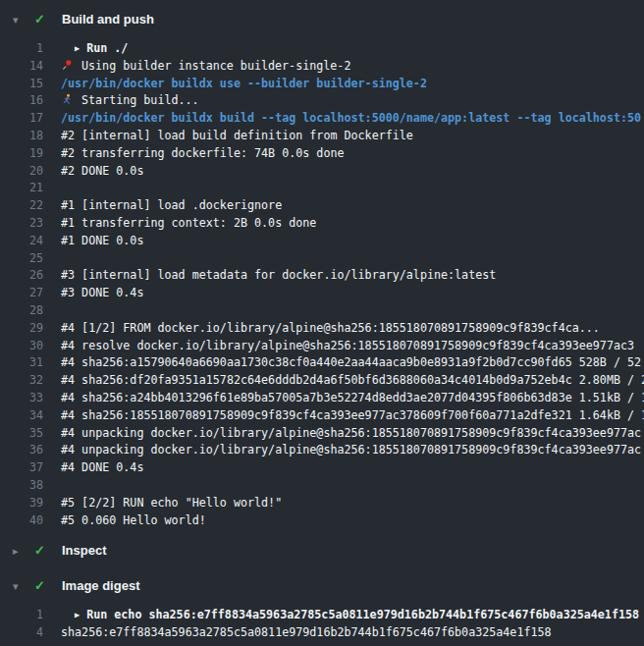  What do you see at coordinates (171, 503) in the screenshot?
I see `log-text-content: #5 [2/2] RUN echo "Hello world!"` at bounding box center [171, 503].